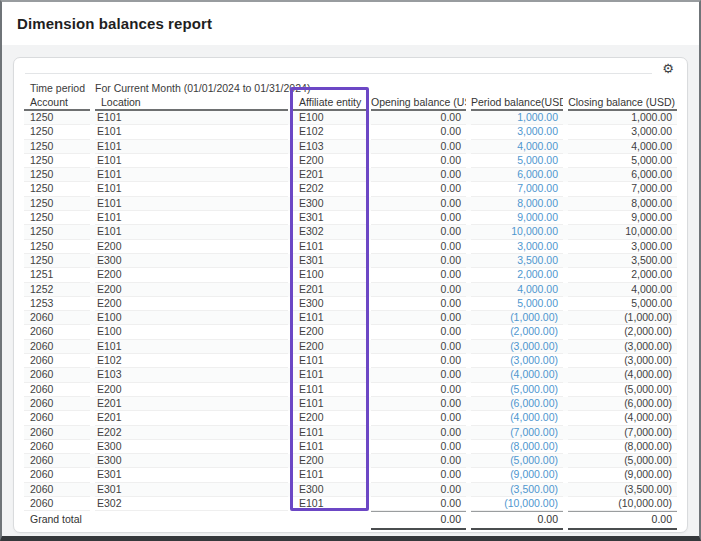 This screenshot has height=541, width=701. I want to click on table-row: 1250E101E3020.0010,000.0010,000.00, so click(350, 232).